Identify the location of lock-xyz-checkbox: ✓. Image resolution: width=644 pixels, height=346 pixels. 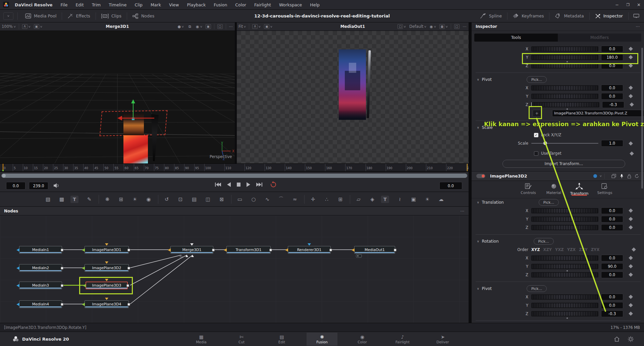
(536, 135).